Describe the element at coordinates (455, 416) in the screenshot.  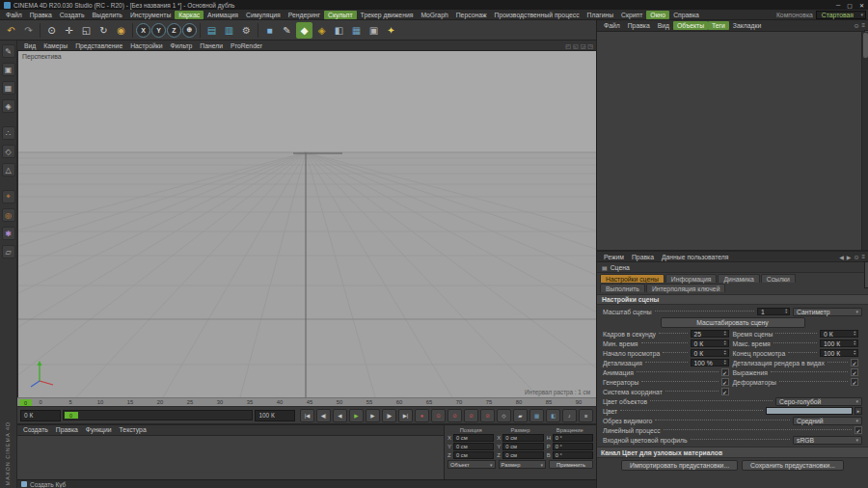
I see `record-position-button: ⊘` at that location.